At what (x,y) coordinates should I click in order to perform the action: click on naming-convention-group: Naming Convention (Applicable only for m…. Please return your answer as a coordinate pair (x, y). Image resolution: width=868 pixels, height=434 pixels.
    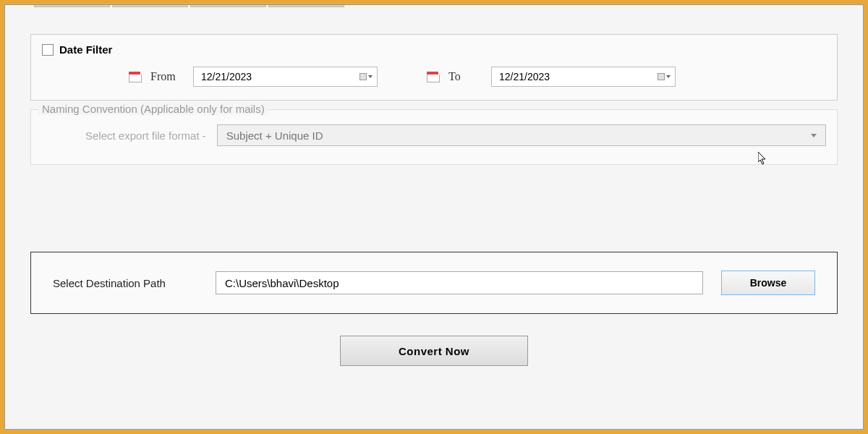
    Looking at the image, I should click on (434, 137).